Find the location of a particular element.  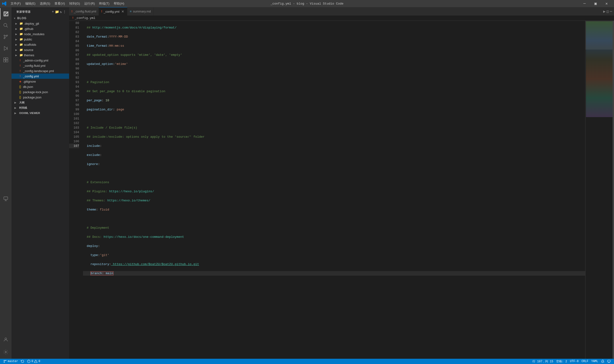

status-line-ending: CRLF is located at coordinates (585, 362).